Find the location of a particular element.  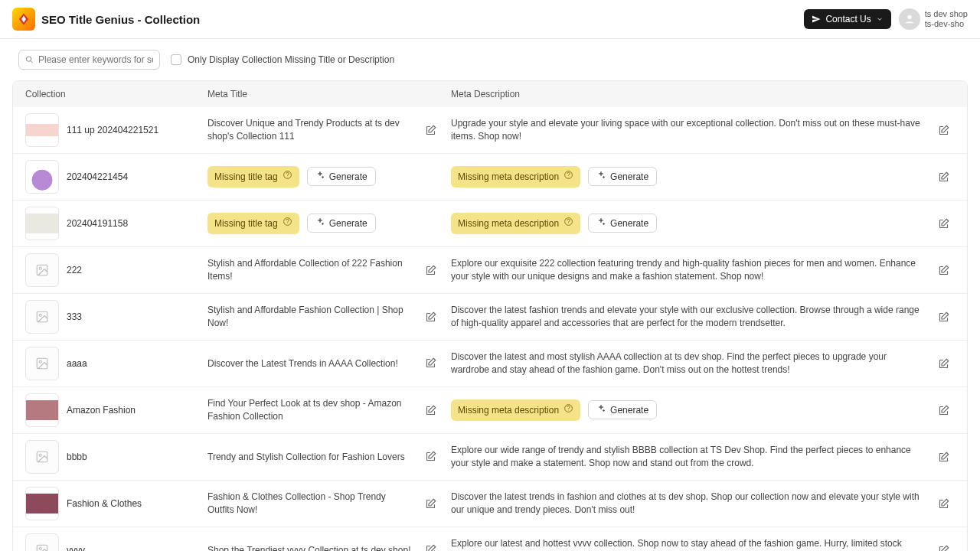

collection-name: Fashion & Clothes is located at coordinates (104, 504).